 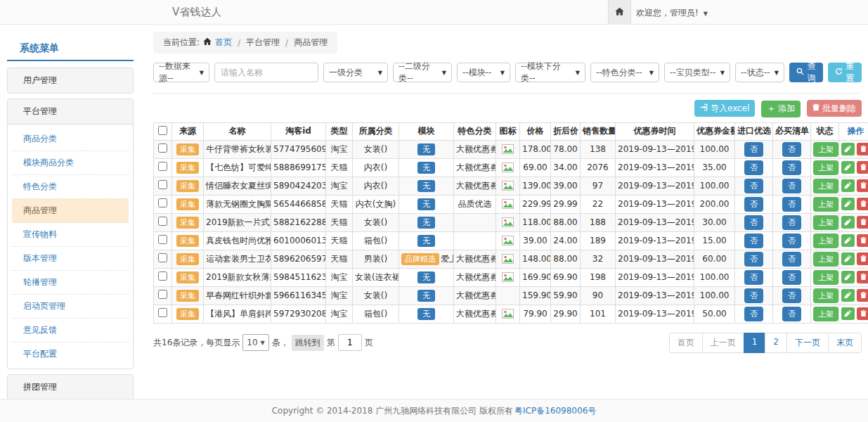 What do you see at coordinates (70, 139) in the screenshot?
I see `sidebar-item: 商品分类` at bounding box center [70, 139].